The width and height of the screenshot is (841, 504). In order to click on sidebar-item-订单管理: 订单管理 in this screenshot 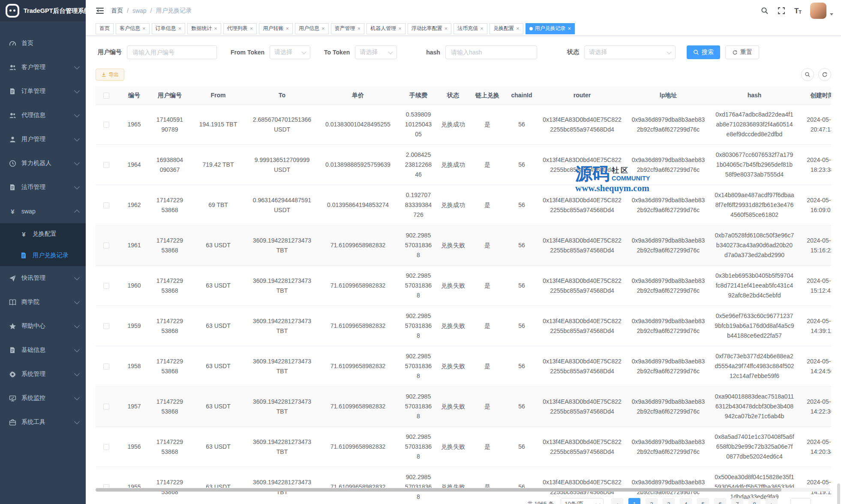, I will do `click(43, 91)`.